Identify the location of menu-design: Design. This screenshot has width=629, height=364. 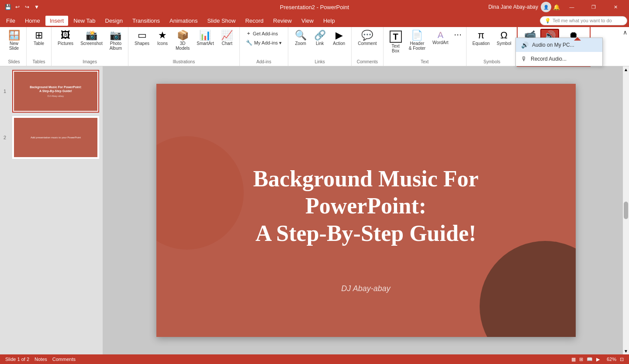
(114, 21).